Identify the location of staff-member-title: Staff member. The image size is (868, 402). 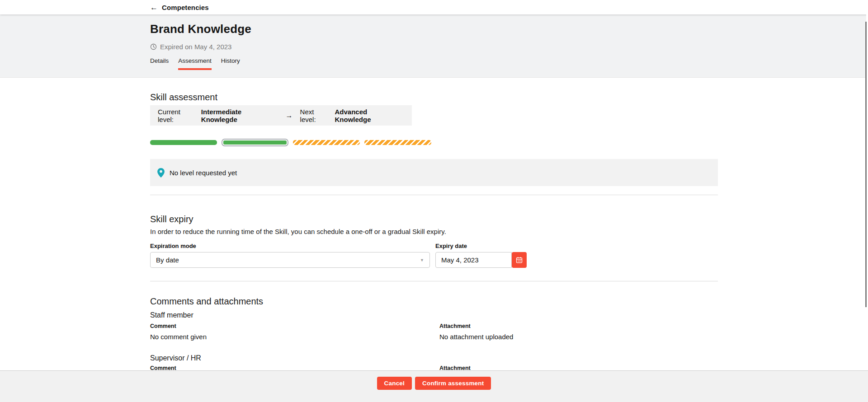
(434, 315).